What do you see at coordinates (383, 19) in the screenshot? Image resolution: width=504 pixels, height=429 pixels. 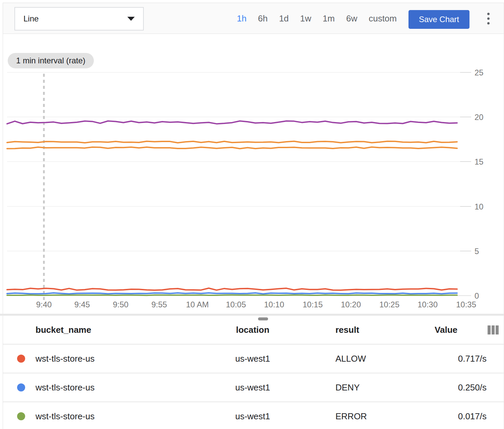 I see `time-range-custom: custom` at bounding box center [383, 19].